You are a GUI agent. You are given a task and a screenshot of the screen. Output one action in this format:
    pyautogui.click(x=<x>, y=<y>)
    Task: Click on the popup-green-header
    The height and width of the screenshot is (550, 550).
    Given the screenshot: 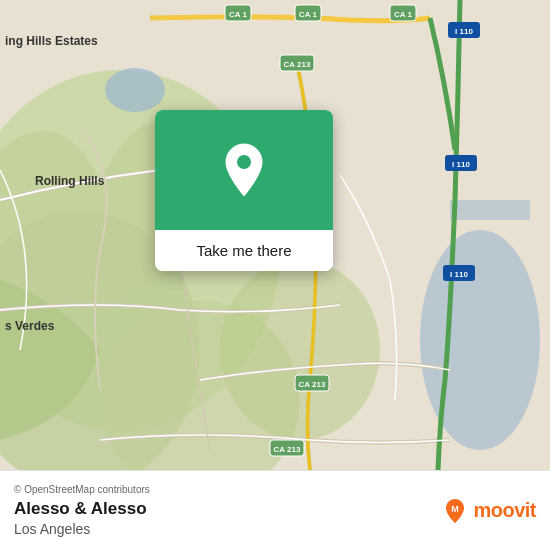 What is the action you would take?
    pyautogui.click(x=244, y=170)
    